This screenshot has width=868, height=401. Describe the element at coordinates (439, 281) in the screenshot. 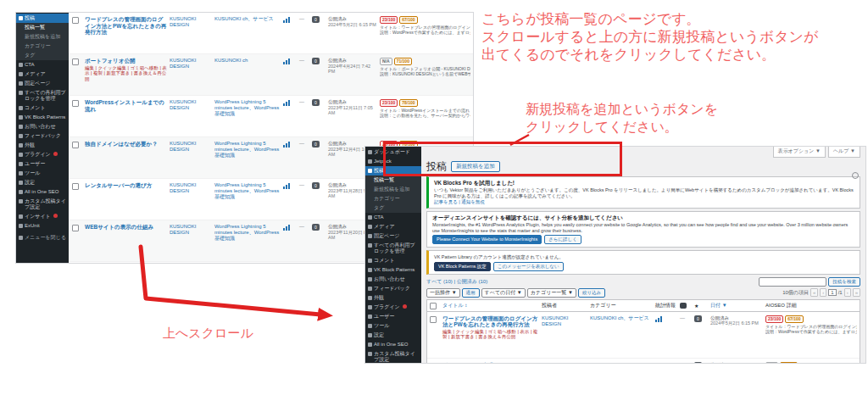

I see `filter-all-link: すべて (10)` at that location.